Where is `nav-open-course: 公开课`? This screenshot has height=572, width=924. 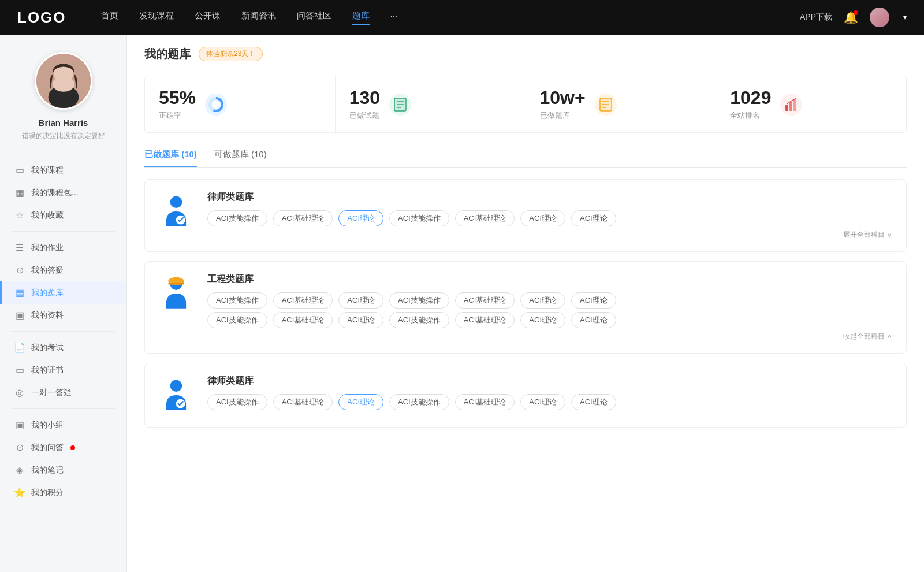 nav-open-course: 公开课 is located at coordinates (208, 17).